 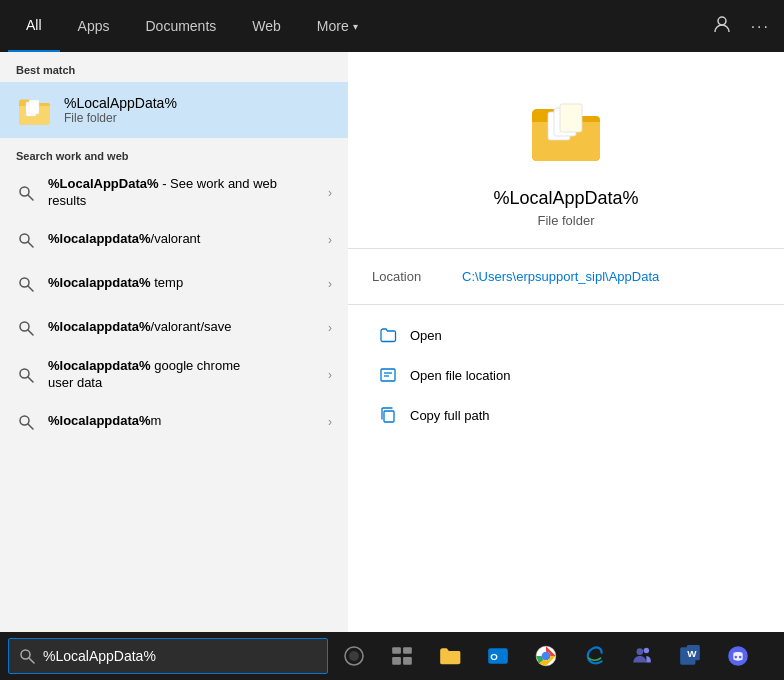 What do you see at coordinates (450, 656) in the screenshot?
I see `file-explorer-button` at bounding box center [450, 656].